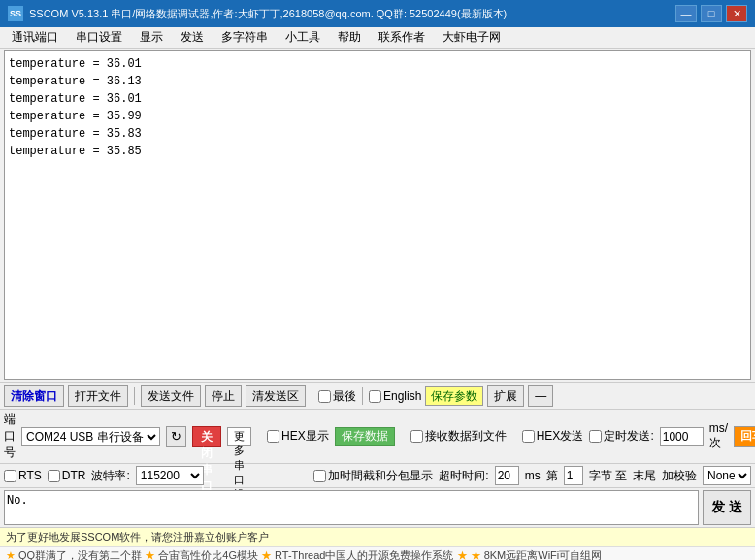 The image size is (755, 560). What do you see at coordinates (149, 555) in the screenshot?
I see `ticker-star-2: ★` at bounding box center [149, 555].